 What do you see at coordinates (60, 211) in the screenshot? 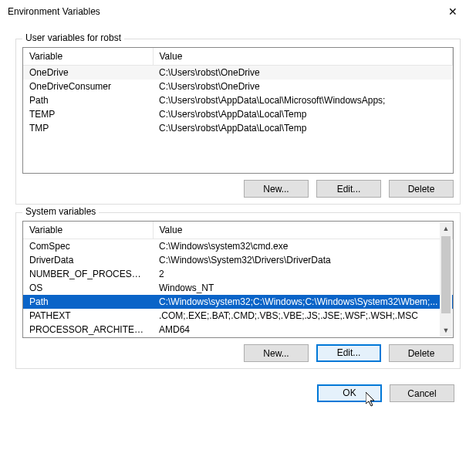
I see `system-group-label: System variables` at bounding box center [60, 211].